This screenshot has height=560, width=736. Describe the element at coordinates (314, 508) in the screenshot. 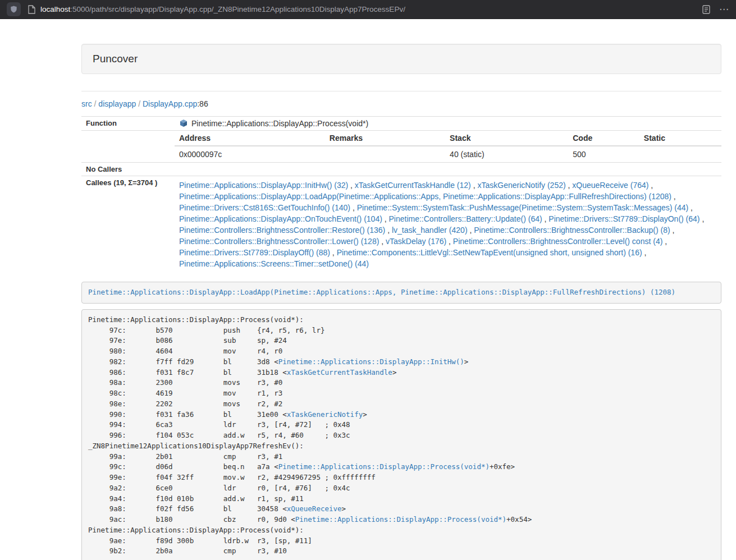

I see `code-symbol-link: xQueueReceive` at that location.